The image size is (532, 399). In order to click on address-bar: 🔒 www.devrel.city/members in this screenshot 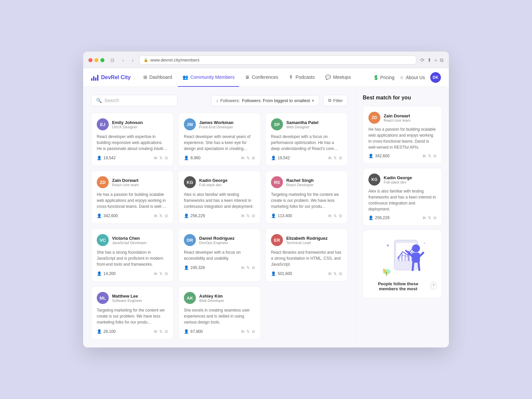, I will do `click(278, 60)`.